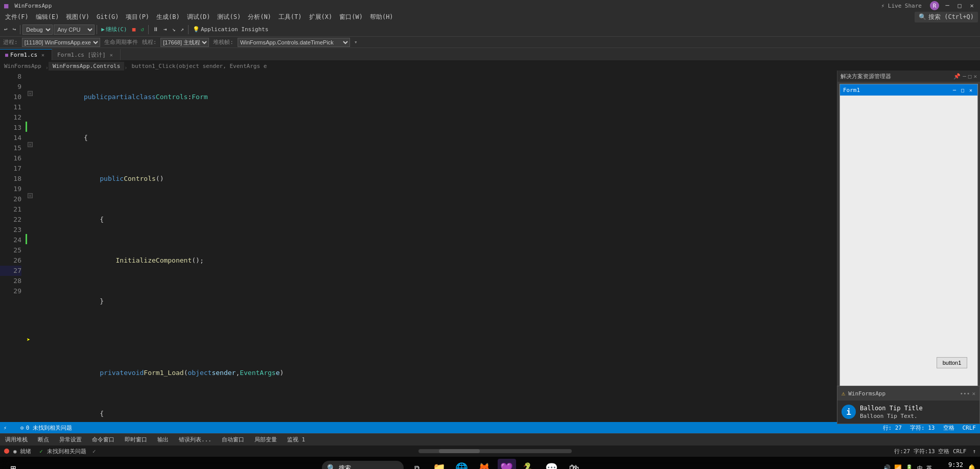 The width and height of the screenshot is (980, 469). I want to click on close-btn: ✕, so click(972, 6).